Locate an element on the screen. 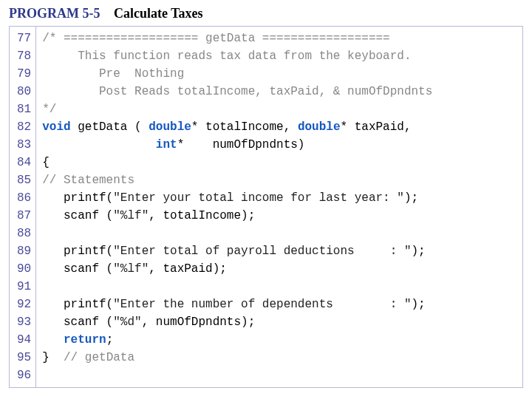 Image resolution: width=532 pixels, height=399 pixels. line-number: 82 is located at coordinates (24, 127).